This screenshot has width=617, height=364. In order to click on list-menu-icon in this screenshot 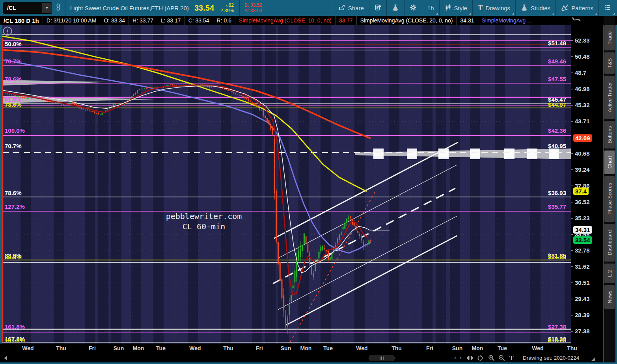, I will do `click(608, 8)`.